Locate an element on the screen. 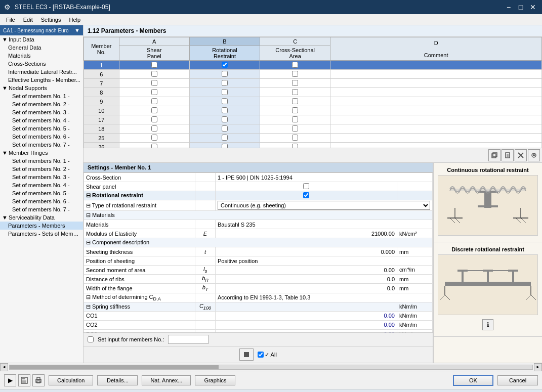 The image size is (542, 392). save-button is located at coordinates (24, 380).